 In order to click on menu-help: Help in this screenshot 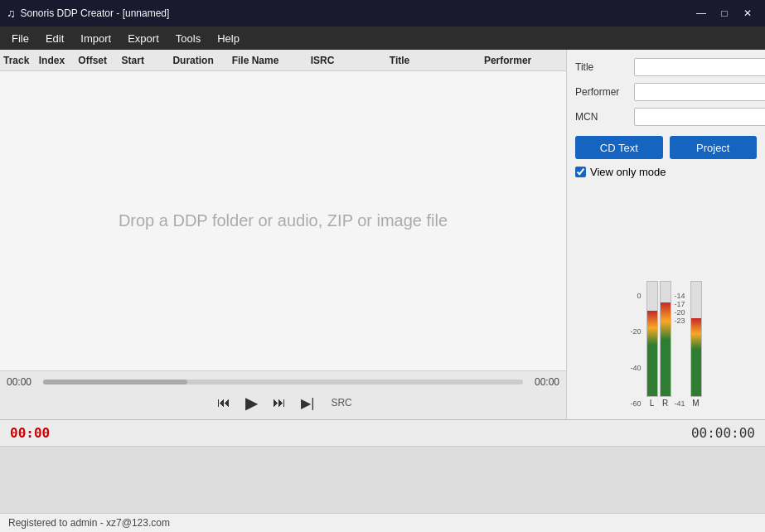, I will do `click(229, 38)`.